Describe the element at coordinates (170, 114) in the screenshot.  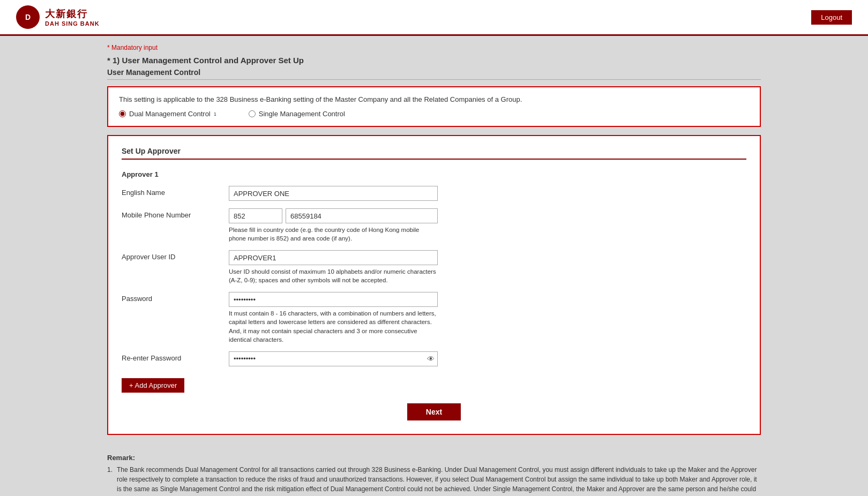
I see `dual-management-label: Dual Management Control` at that location.